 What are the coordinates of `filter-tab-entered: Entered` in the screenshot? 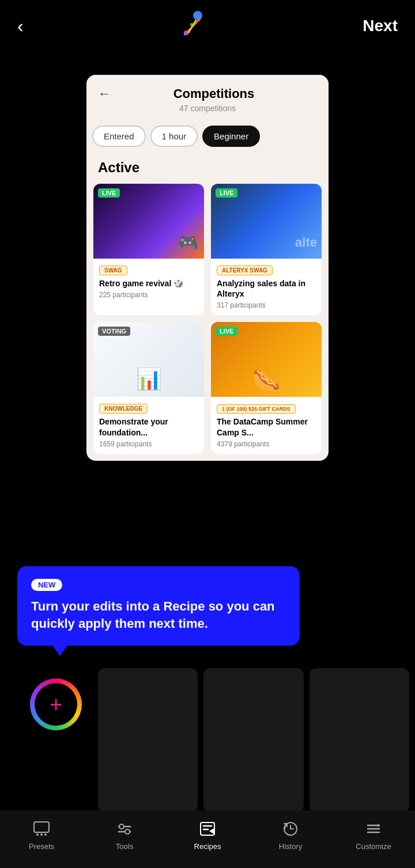 It's located at (119, 136).